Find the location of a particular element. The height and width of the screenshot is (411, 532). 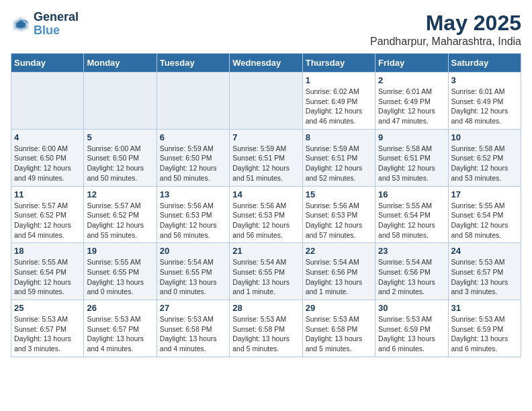

calendar-day-cell: 29Sunrise: 5:53 AM Sunset: 6:58 PM Dayli… is located at coordinates (339, 329).